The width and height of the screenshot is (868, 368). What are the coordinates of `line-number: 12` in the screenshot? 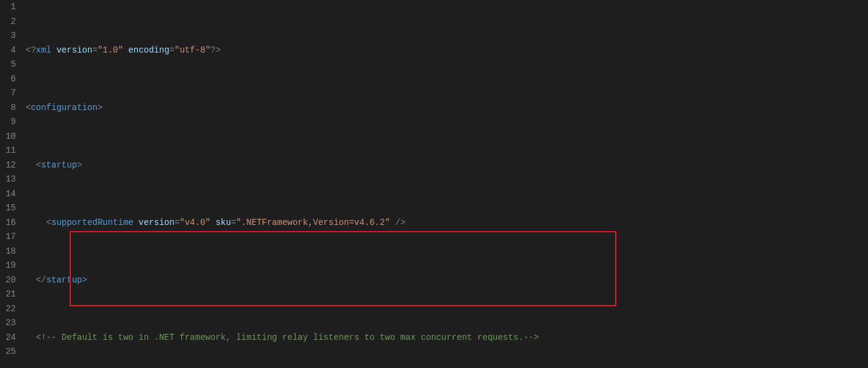 It's located at (8, 166).